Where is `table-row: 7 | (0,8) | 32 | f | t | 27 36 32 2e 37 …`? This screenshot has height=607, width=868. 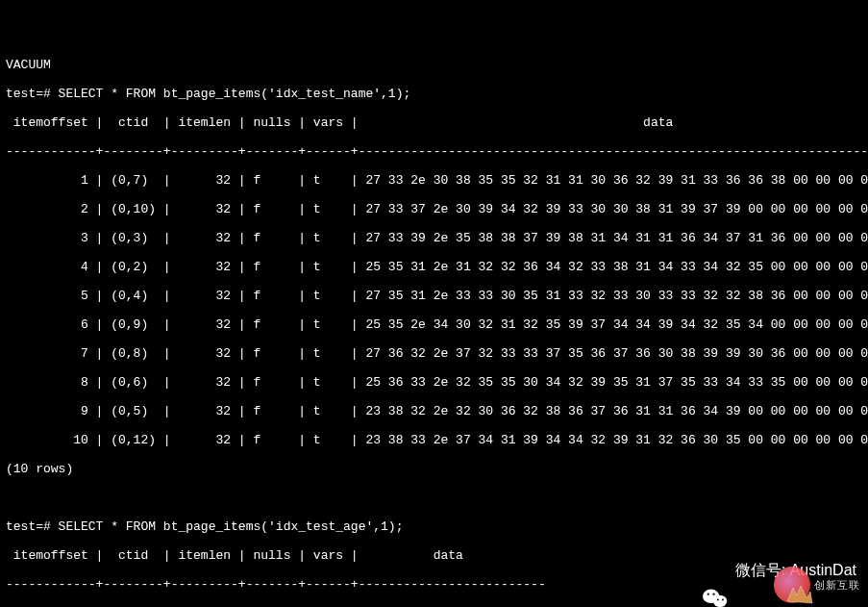
table-row: 7 | (0,8) | 32 | f | t | 27 36 32 2e 37 … is located at coordinates (434, 354).